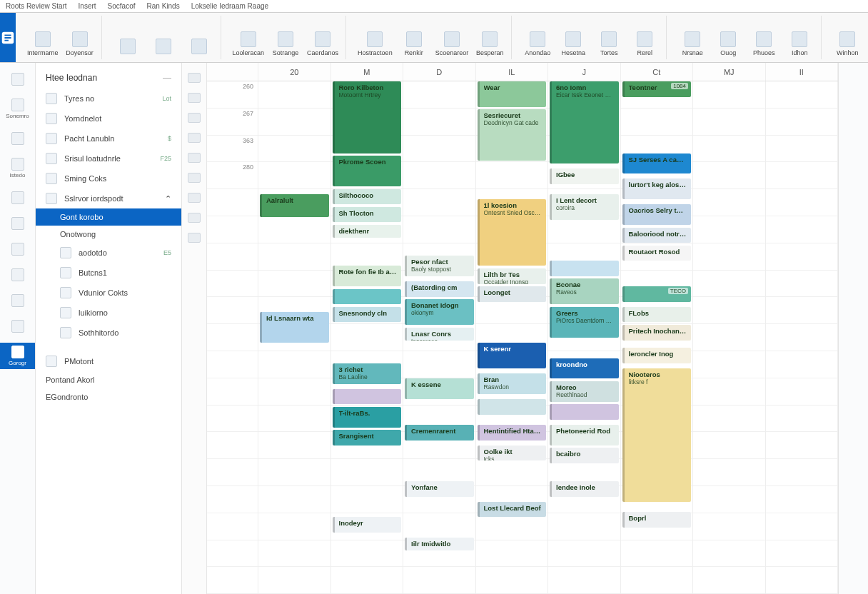  Describe the element at coordinates (657, 520) in the screenshot. I see `calendar-event: Boprl` at that location.